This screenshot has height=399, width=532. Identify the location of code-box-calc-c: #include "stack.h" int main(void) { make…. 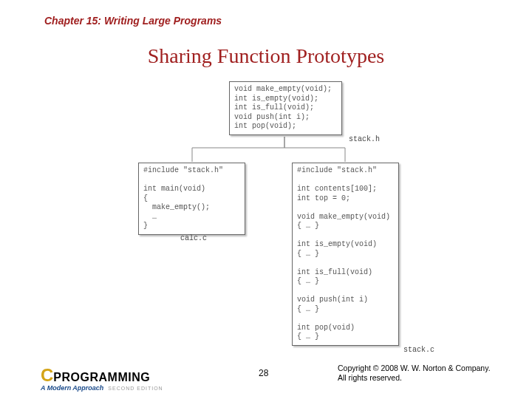
(192, 199).